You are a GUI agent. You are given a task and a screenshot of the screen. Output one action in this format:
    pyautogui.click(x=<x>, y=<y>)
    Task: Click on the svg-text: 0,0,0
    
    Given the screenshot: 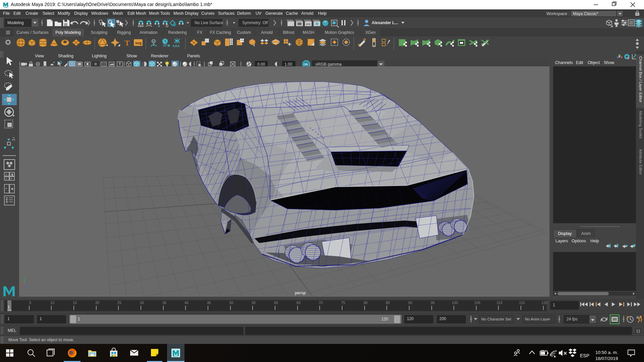 What is the action you would take?
    pyautogui.click(x=176, y=46)
    